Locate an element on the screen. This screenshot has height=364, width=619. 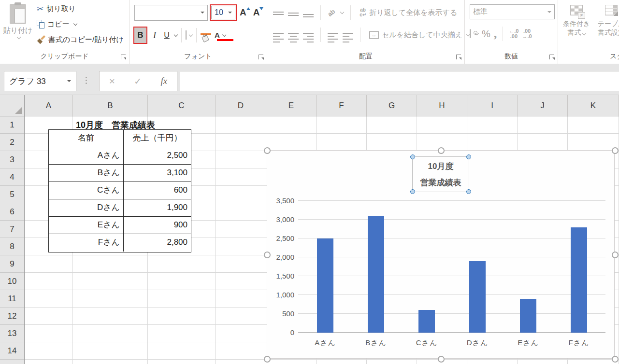
clipboard-dialog-launcher-icon is located at coordinates (123, 57).